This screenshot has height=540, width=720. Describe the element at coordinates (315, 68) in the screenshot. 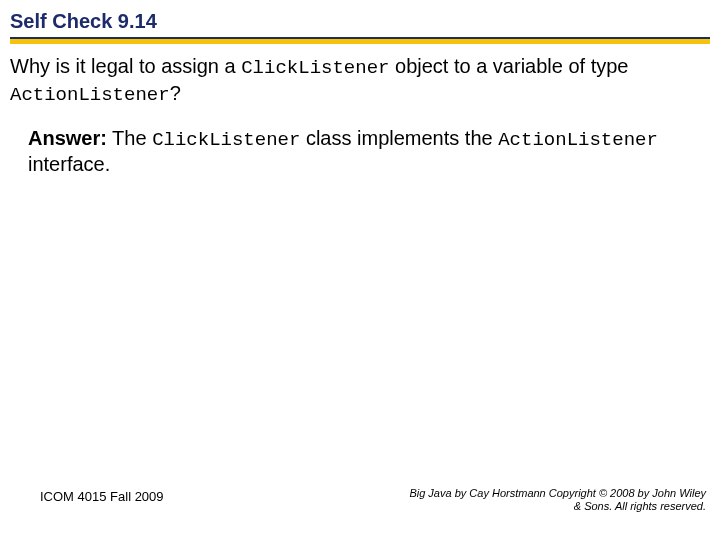

I see `question-code1: ClickListener` at that location.